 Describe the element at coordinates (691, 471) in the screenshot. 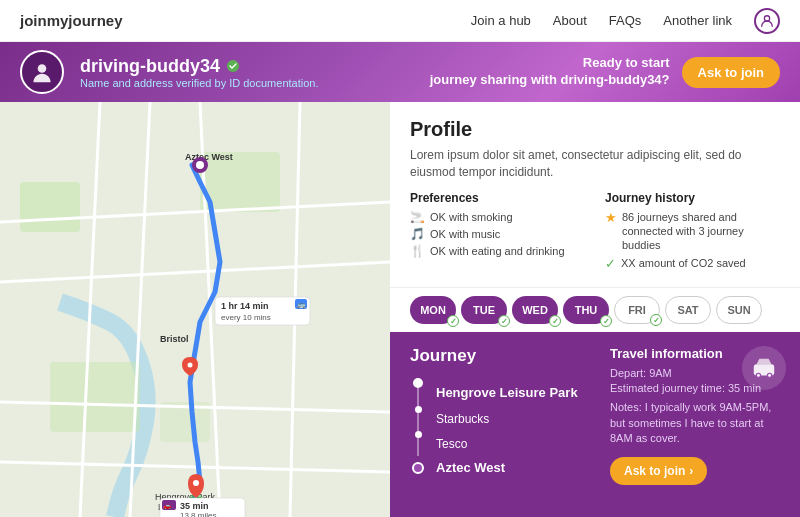

I see `arrow-icon: ›` at that location.